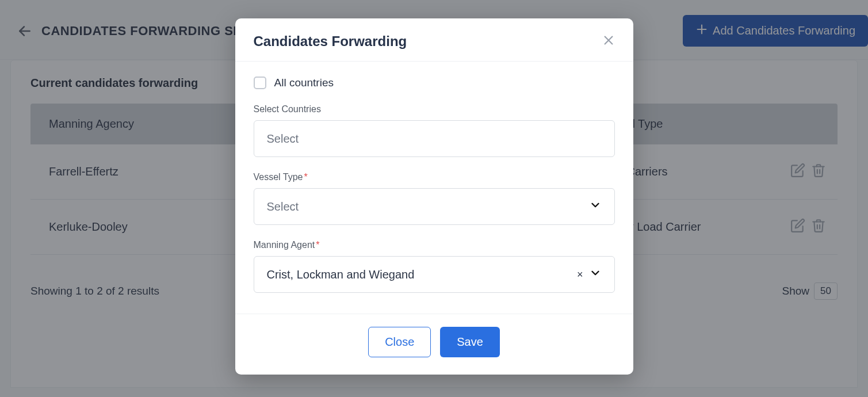  Describe the element at coordinates (609, 41) in the screenshot. I see `close-icon` at that location.